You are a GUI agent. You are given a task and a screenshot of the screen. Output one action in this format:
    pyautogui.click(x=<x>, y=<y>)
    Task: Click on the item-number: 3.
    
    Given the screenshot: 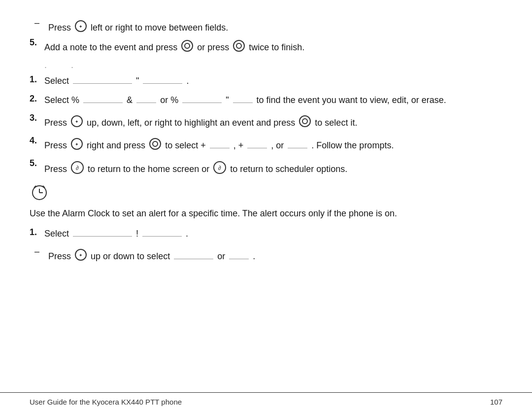 What is the action you would take?
    pyautogui.click(x=37, y=118)
    